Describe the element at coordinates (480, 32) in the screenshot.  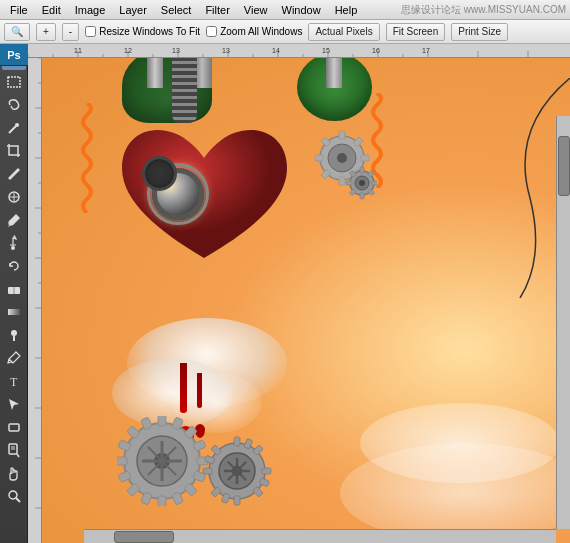
I see `print-size-btn: Print Size` at that location.